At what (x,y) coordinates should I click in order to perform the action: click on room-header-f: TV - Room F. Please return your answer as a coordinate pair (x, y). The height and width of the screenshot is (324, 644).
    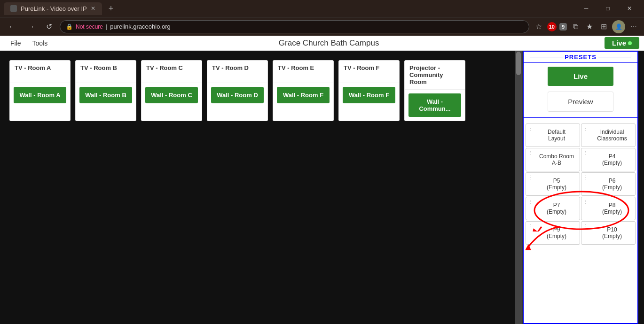
    Looking at the image, I should click on (369, 72).